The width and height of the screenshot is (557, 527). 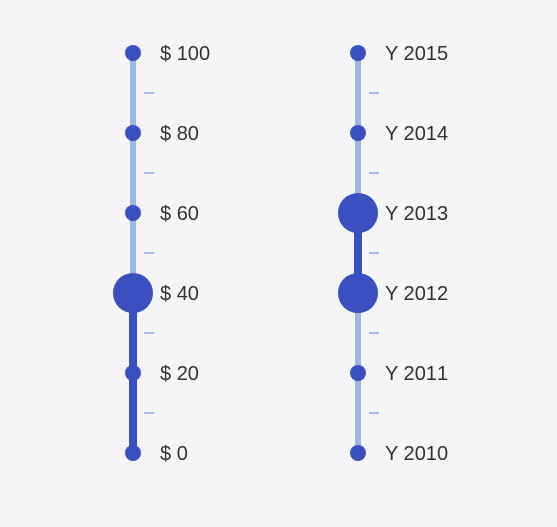 I want to click on year-marker-2015, so click(x=358, y=53).